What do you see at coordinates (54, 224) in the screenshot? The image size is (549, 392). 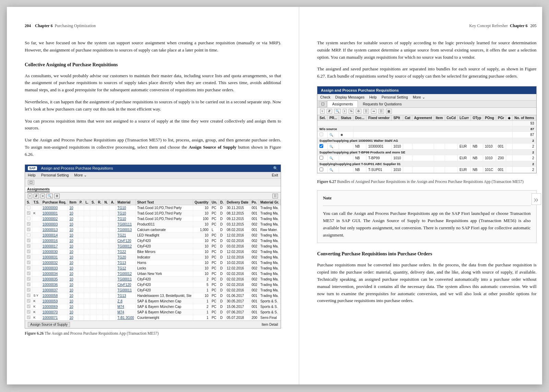 I see `cell-pr: 10000003` at bounding box center [54, 224].